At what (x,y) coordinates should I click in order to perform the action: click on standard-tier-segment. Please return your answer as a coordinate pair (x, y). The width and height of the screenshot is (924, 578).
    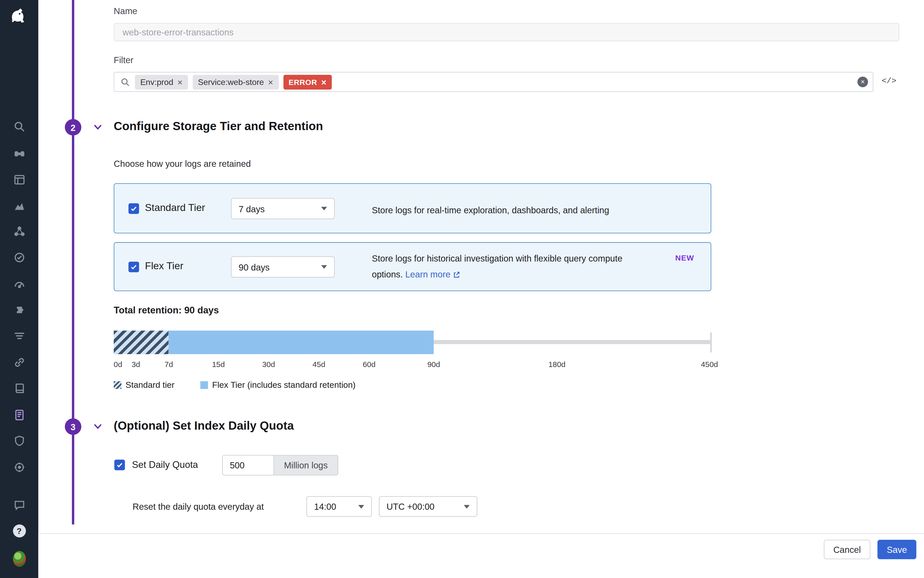
    Looking at the image, I should click on (141, 343).